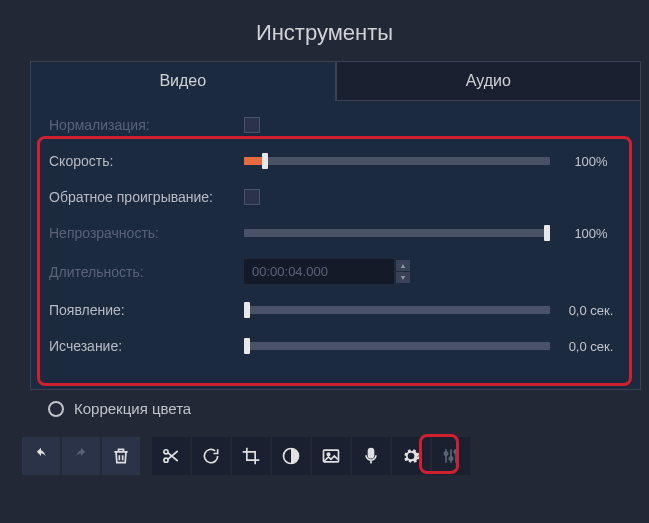 This screenshot has height=523, width=649. I want to click on tab-audio: Аудио, so click(489, 81).